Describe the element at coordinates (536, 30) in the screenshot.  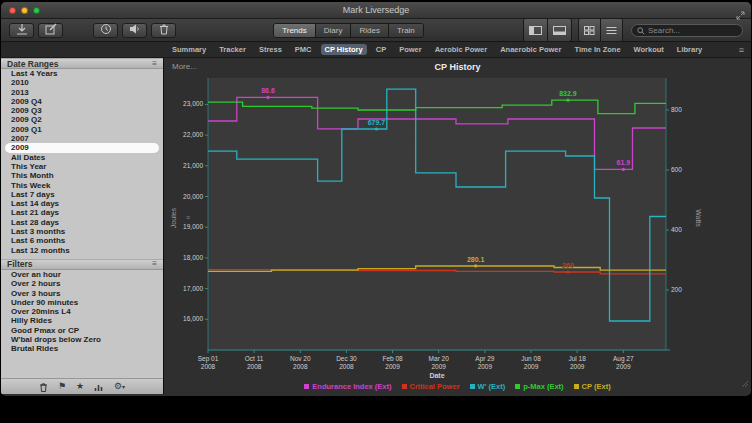
I see `panel-left-icon` at that location.